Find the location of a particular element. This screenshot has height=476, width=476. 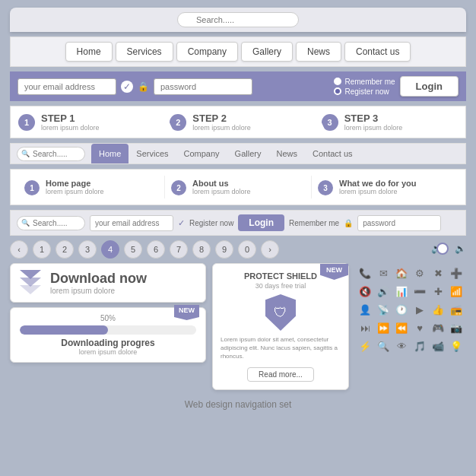

page-4: 4 is located at coordinates (110, 249).